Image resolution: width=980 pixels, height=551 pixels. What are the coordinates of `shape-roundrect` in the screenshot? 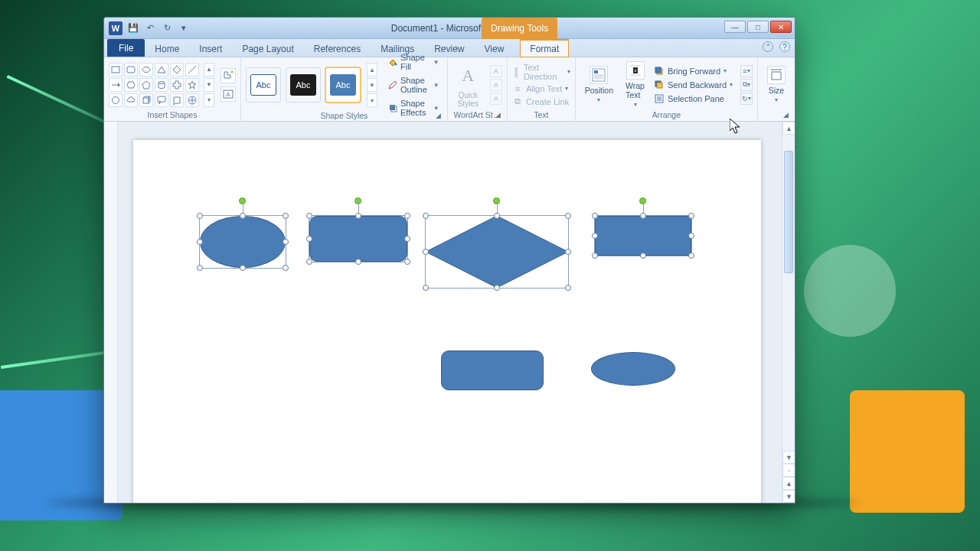 It's located at (492, 370).